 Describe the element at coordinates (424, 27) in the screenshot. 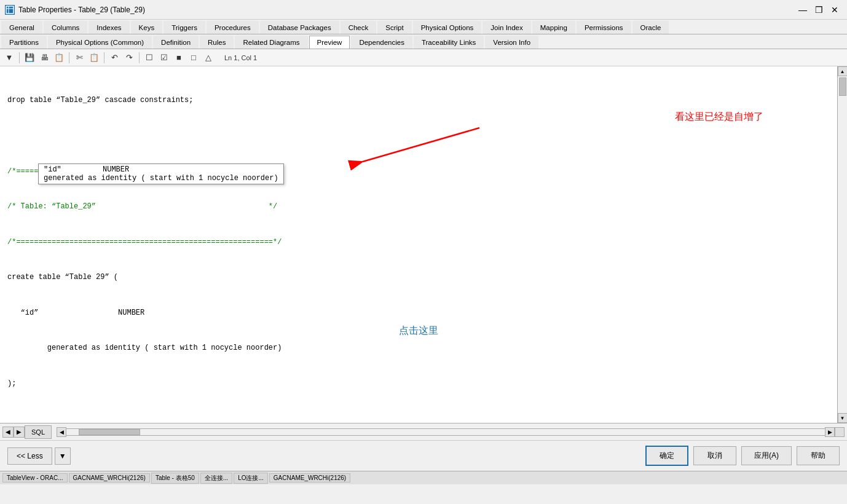

I see `tab-row-1: General Columns Indexes Keys Triggers Pr…` at that location.